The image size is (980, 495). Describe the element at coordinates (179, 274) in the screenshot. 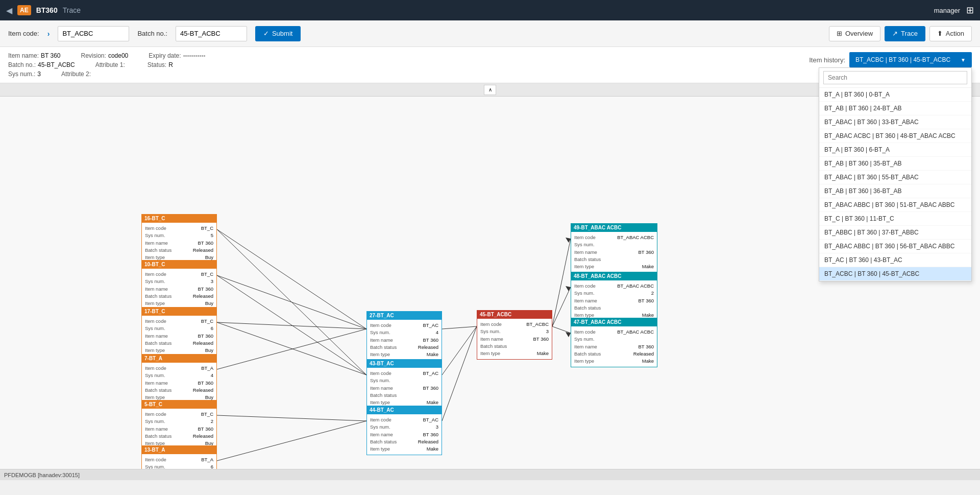

I see `node-row: Item codeBT_C` at that location.